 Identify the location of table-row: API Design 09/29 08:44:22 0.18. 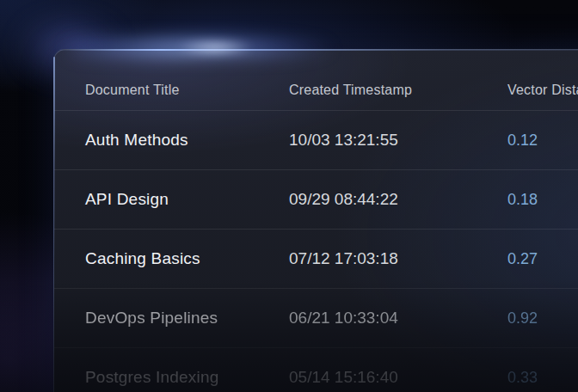
(317, 199).